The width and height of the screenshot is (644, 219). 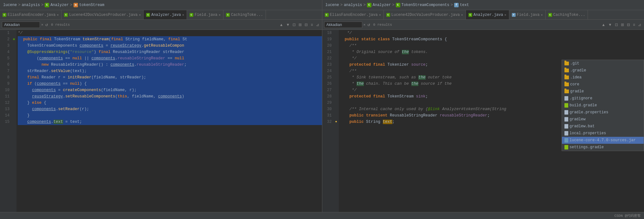 What do you see at coordinates (170, 33) in the screenshot?
I see `code-line-1: */` at bounding box center [170, 33].